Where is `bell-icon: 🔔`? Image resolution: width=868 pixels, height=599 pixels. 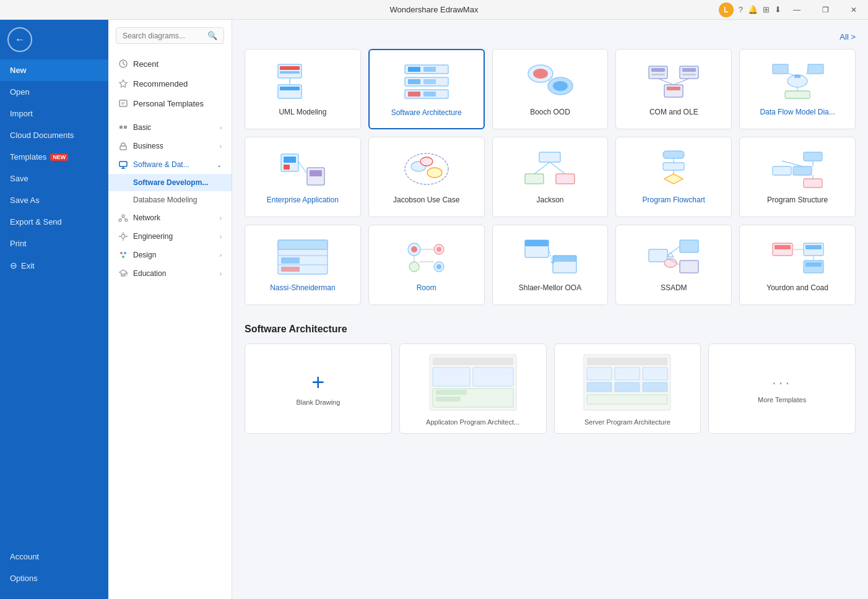
bell-icon: 🔔 is located at coordinates (753, 10).